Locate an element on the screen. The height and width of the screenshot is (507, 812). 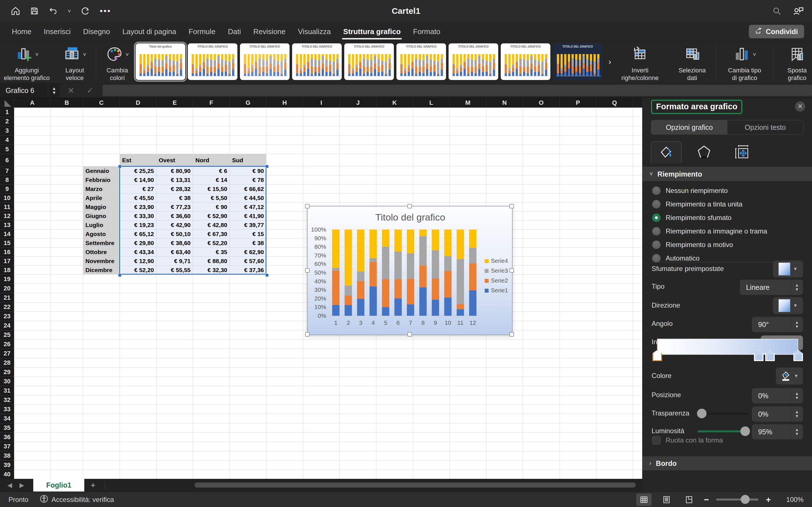
cell-H9 is located at coordinates (285, 189).